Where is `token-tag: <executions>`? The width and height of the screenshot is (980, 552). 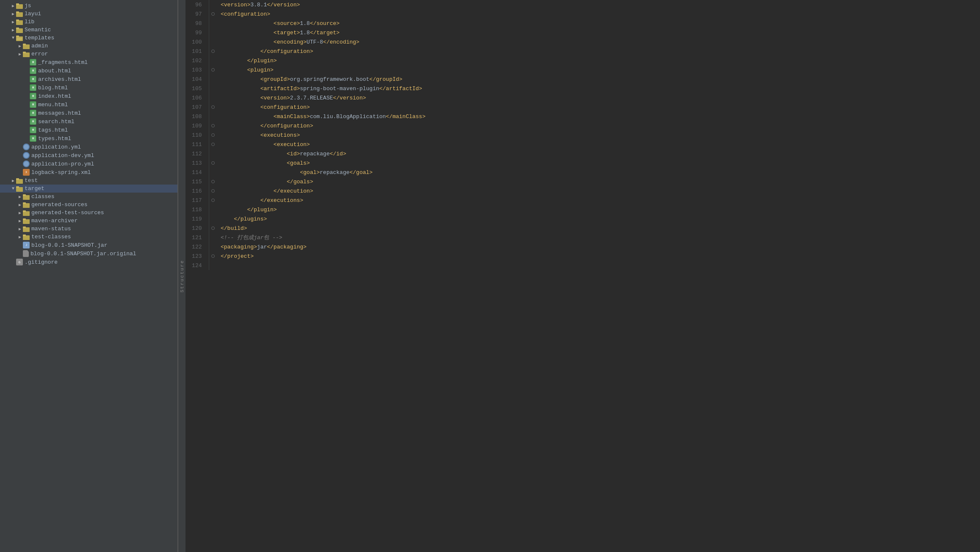 token-tag: <executions> is located at coordinates (280, 135).